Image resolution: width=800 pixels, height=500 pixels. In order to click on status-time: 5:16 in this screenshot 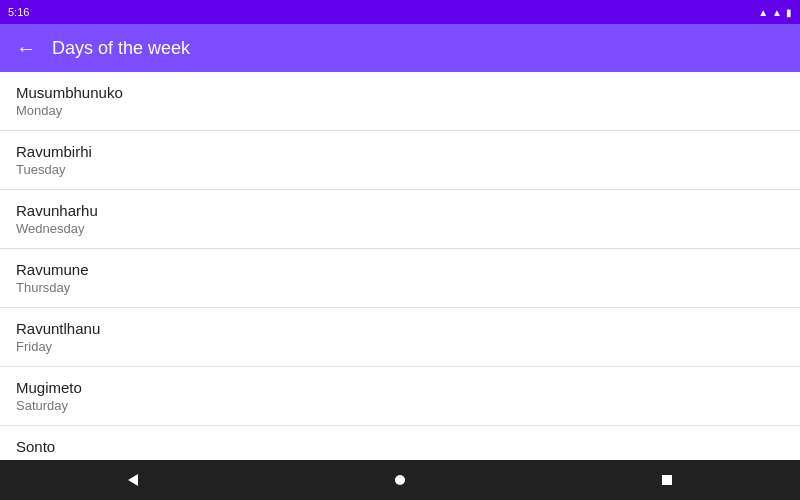, I will do `click(18, 12)`.